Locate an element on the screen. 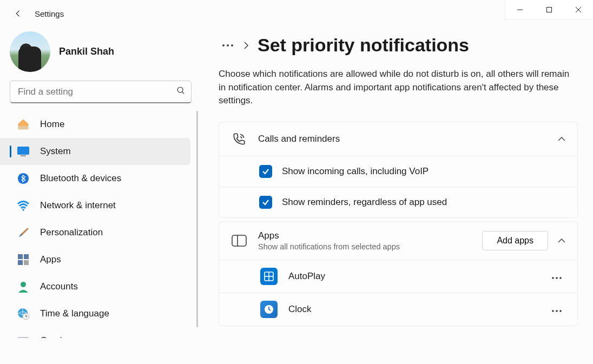  chevron-right-icon is located at coordinates (246, 45).